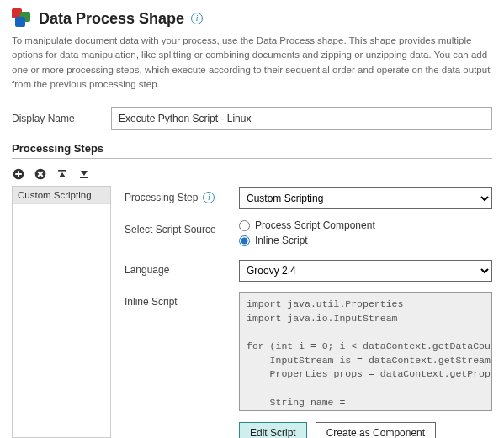  What do you see at coordinates (151, 302) in the screenshot?
I see `inline-script-label: Inline Script` at bounding box center [151, 302].